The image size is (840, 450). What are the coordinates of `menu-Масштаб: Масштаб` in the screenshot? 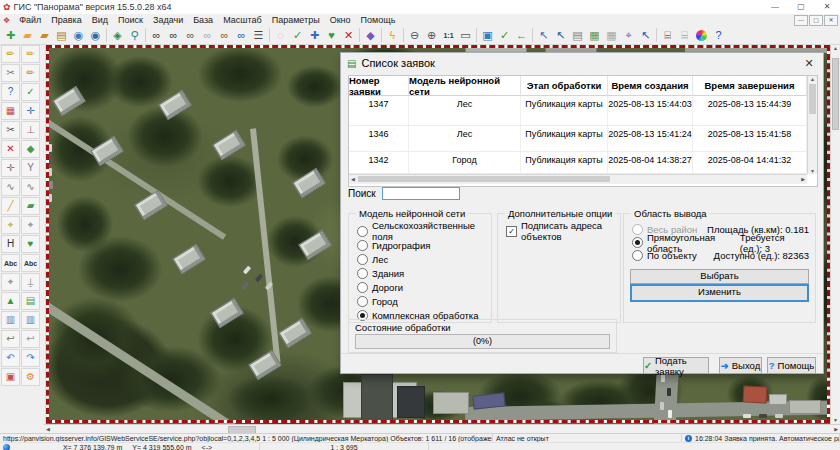 It's located at (242, 20).